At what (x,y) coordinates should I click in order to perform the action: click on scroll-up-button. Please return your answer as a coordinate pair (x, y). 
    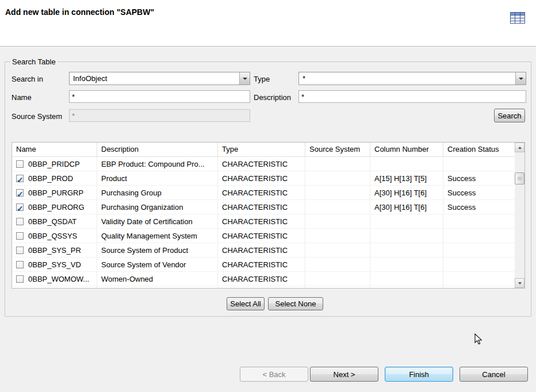
    Looking at the image, I should click on (520, 147).